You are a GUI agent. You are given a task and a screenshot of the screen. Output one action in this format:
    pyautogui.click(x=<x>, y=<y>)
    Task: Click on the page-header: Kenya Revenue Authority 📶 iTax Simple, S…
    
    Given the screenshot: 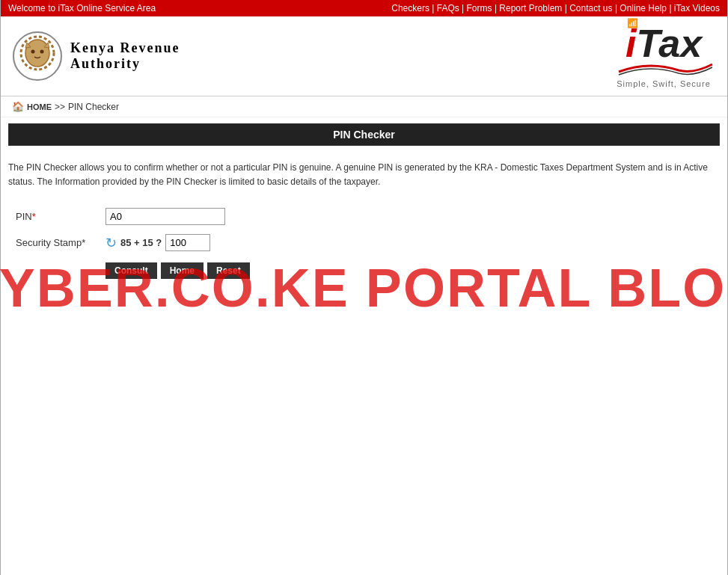 What is the action you would take?
    pyautogui.click(x=364, y=57)
    